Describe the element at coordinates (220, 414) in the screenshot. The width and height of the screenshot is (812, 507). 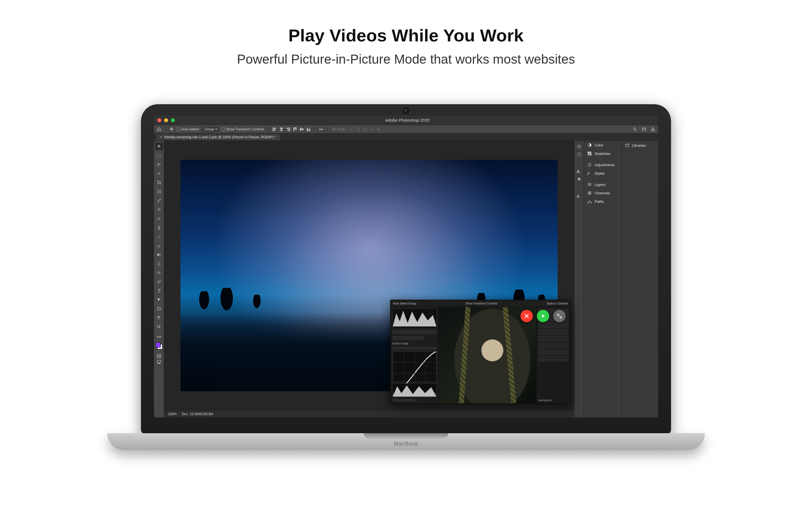
I see `status-caret-icon: 〉` at that location.